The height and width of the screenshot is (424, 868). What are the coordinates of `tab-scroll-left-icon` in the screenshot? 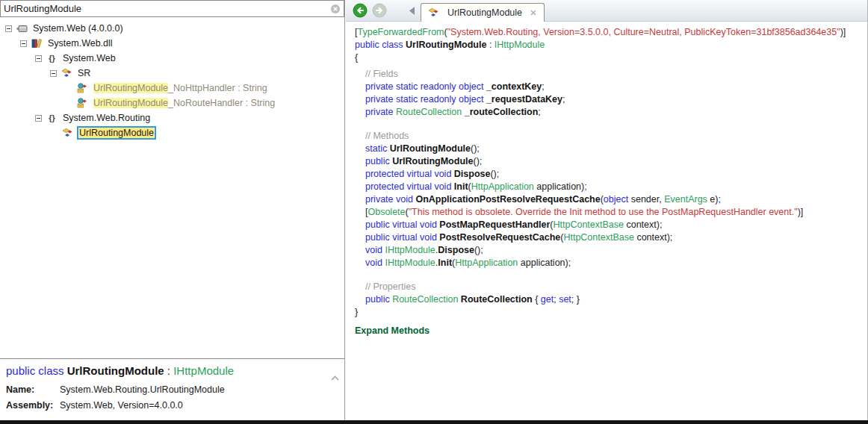 It's located at (412, 10).